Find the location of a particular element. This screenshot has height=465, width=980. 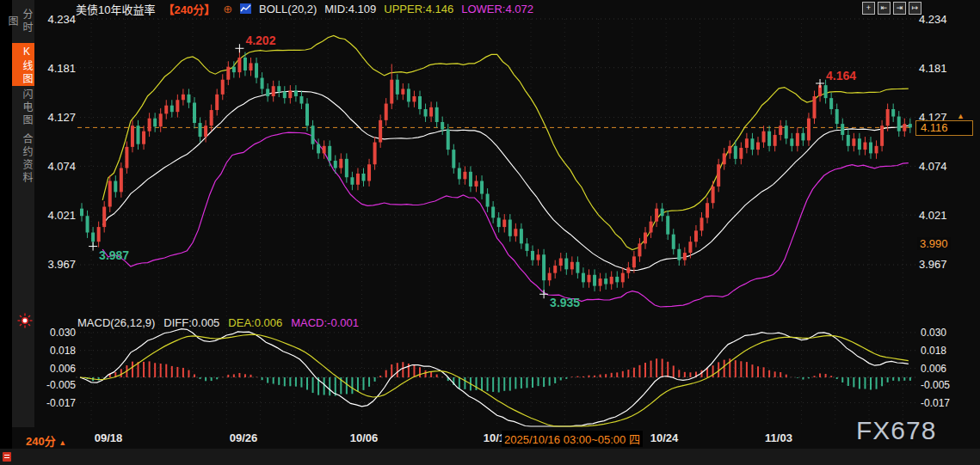

current-price-badge: 4.116 is located at coordinates (945, 128).